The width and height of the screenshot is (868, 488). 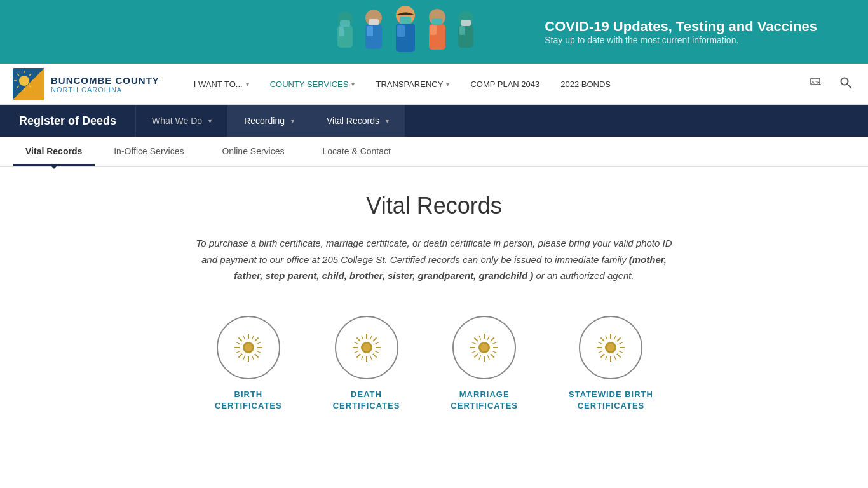 What do you see at coordinates (367, 363) in the screenshot?
I see `death-certificates-card: DEATH CERTIFICATES` at bounding box center [367, 363].